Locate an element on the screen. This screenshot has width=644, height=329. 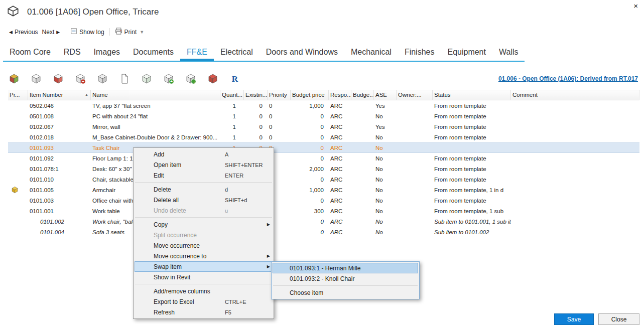
menu-item-export-to-excel: Export to ExcelCTRL+E is located at coordinates (204, 302).